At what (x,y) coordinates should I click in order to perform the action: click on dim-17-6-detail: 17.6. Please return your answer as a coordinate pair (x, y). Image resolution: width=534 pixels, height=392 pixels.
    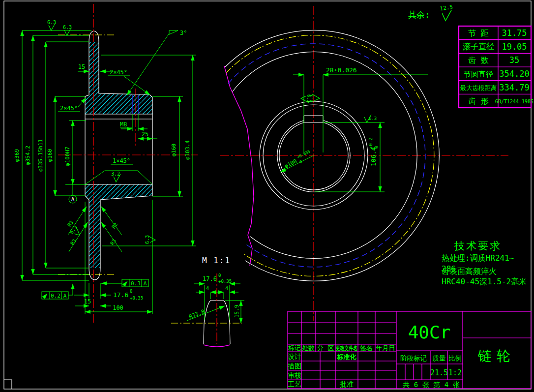
    Looking at the image, I should click on (209, 279).